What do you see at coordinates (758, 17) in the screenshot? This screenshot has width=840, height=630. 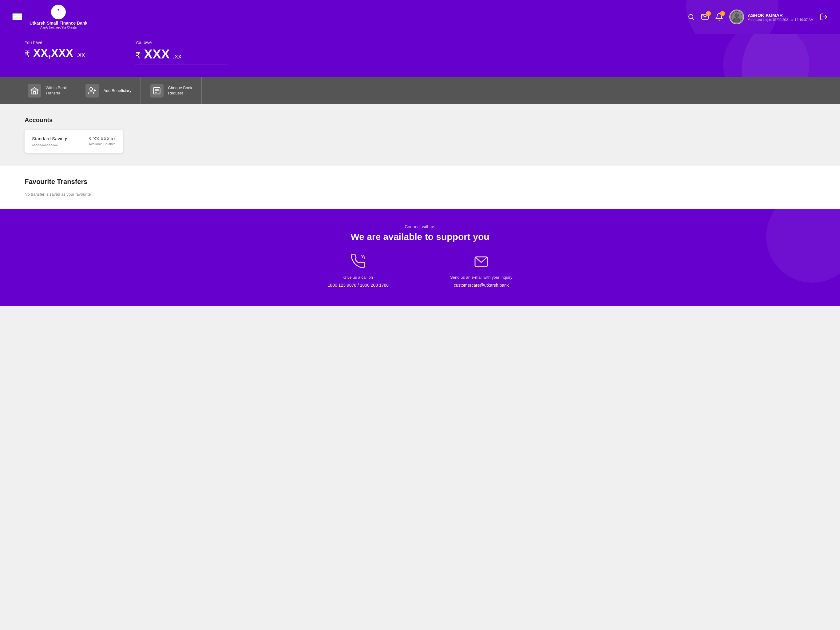 I see `header-right: 0 0 ASHOK KUMAR Your Last Login: 01/02/2…` at bounding box center [758, 17].